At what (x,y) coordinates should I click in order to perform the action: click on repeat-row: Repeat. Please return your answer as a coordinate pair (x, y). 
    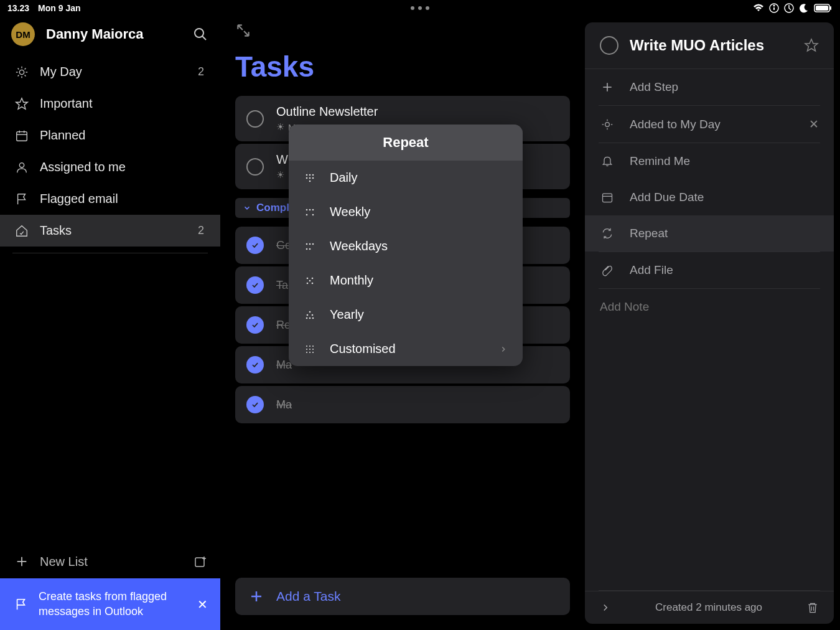
    Looking at the image, I should click on (709, 233).